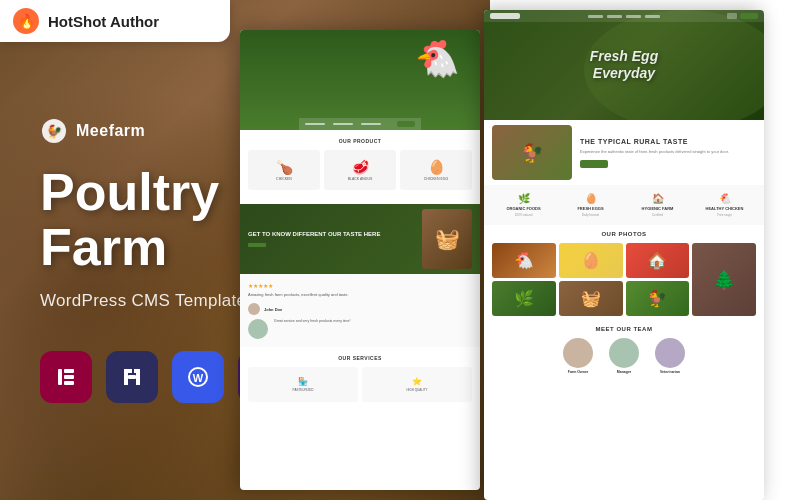  What do you see at coordinates (524, 215) in the screenshot?
I see `mr-feature-desc1: 100% natural` at bounding box center [524, 215].